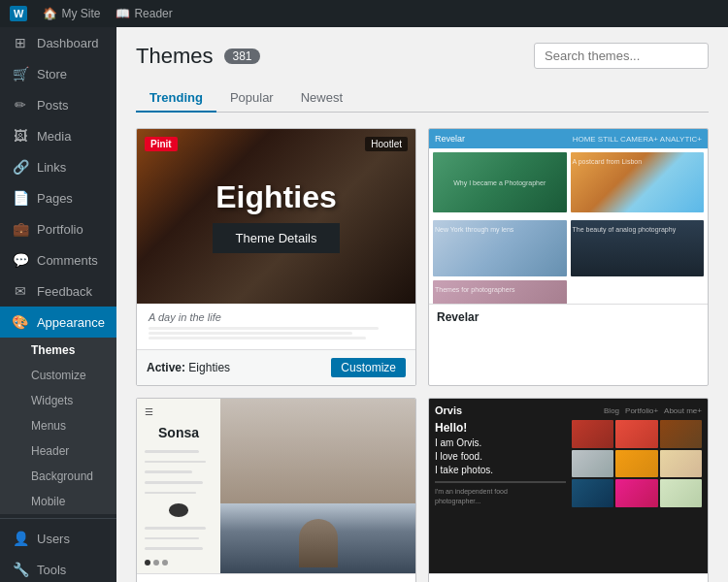 Image resolution: width=728 pixels, height=582 pixels. What do you see at coordinates (188, 368) in the screenshot?
I see `active-theme-label: Active: Eighties` at bounding box center [188, 368].